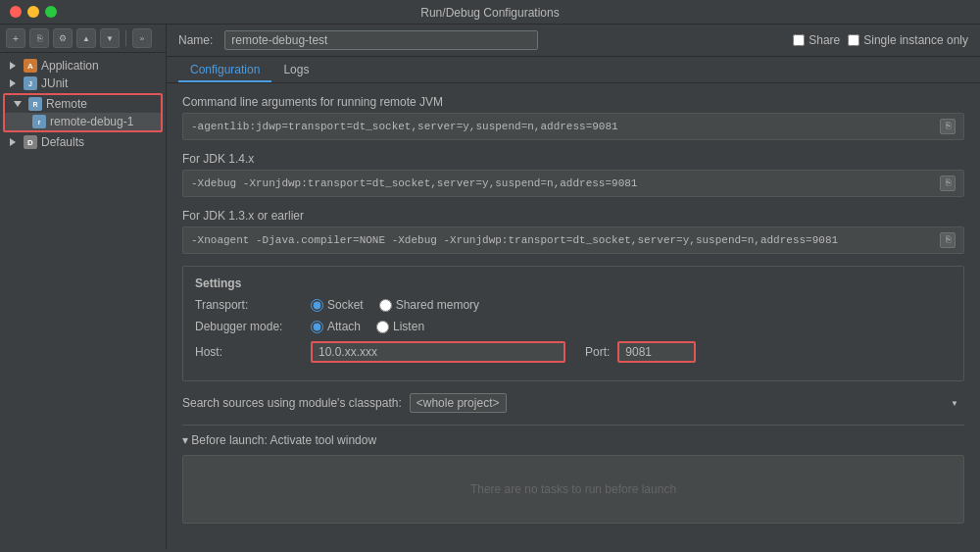 Image resolution: width=980 pixels, height=552 pixels. What do you see at coordinates (573, 41) in the screenshot?
I see `config-header: Name: Share Single instance only` at bounding box center [573, 41].